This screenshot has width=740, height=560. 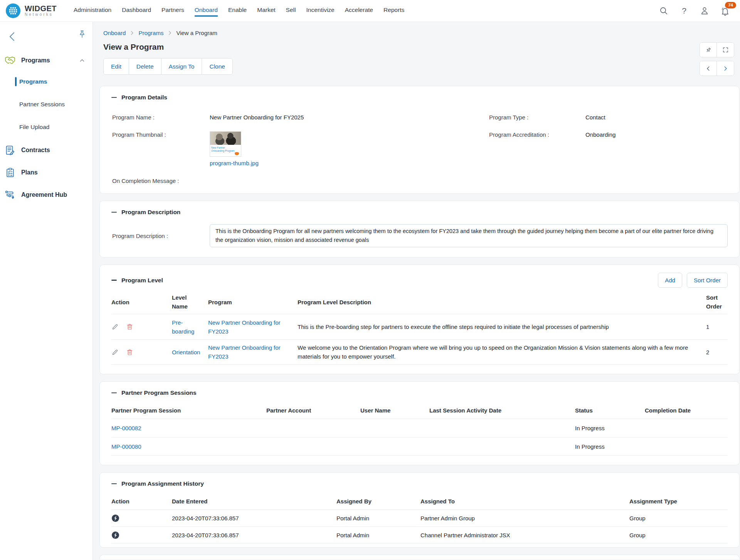 I want to click on sidebar-item-file-upload: File Upload, so click(x=46, y=127).